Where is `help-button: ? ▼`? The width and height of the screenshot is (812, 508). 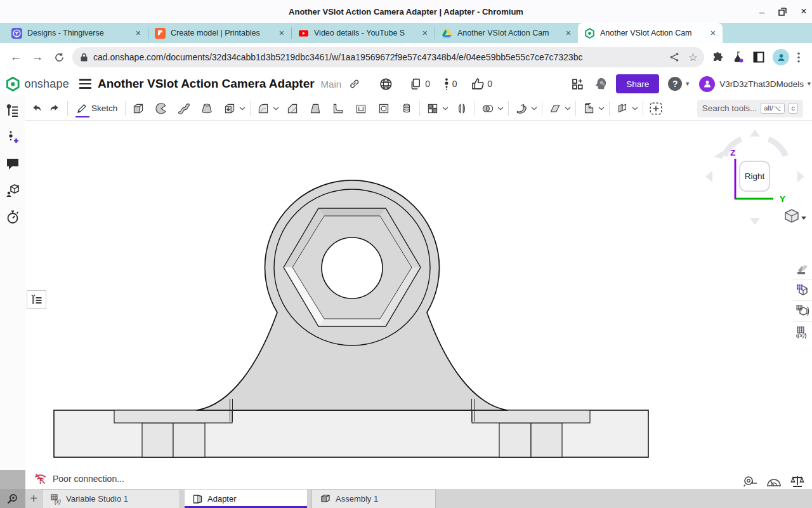 help-button: ? ▼ is located at coordinates (679, 84).